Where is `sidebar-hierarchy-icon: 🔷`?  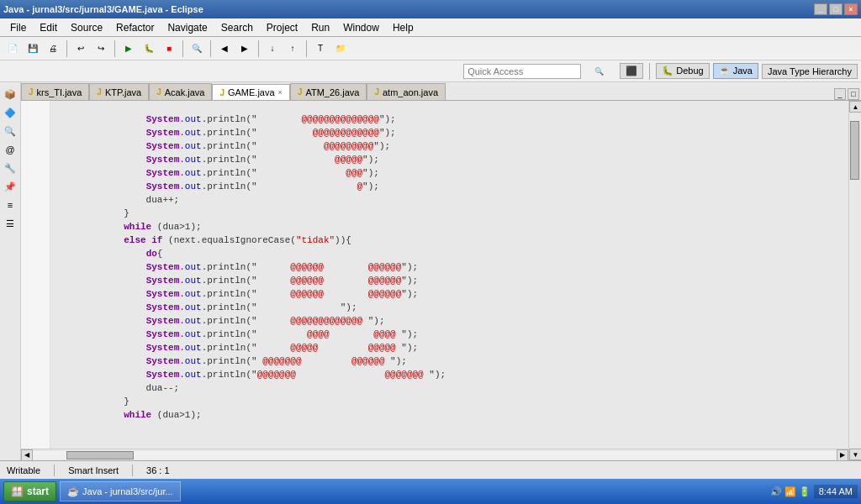
sidebar-hierarchy-icon: 🔷 is located at coordinates (10, 113).